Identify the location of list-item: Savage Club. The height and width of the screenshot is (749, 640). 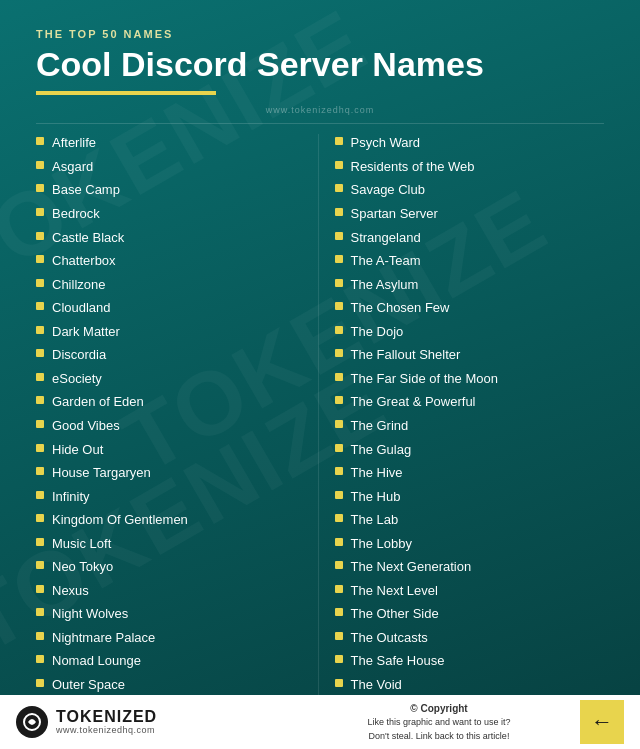
(468, 190).